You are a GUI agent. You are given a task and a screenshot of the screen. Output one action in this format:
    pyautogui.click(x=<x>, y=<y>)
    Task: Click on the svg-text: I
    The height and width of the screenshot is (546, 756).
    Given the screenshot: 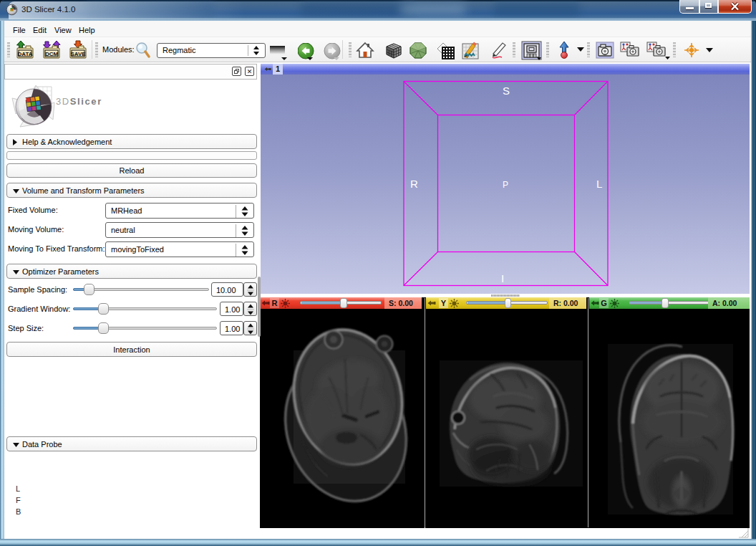 What is the action you would take?
    pyautogui.click(x=503, y=278)
    